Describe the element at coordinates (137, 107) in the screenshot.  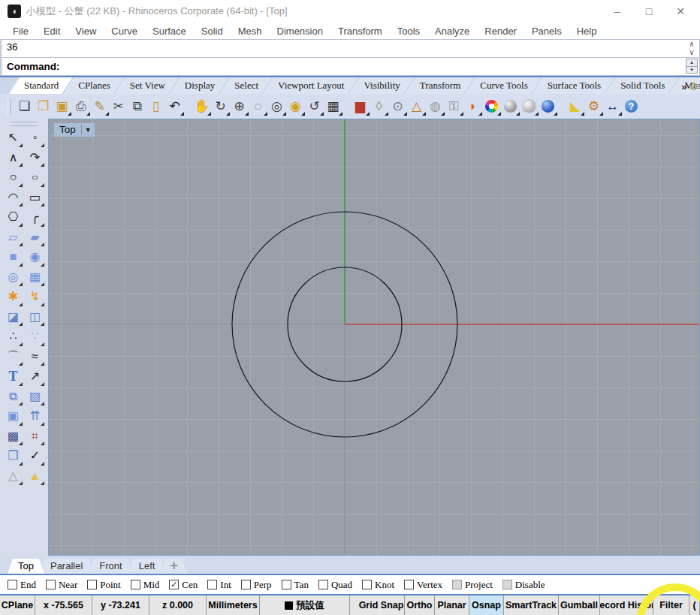
I see `copy-icon: ⧉` at that location.